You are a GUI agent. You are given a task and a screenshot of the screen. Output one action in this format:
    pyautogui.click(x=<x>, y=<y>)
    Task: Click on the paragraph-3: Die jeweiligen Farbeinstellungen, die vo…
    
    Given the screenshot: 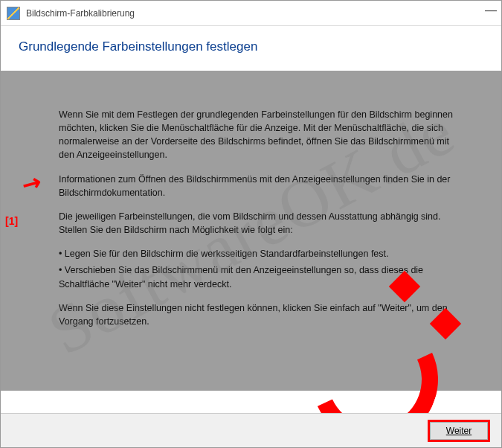 What is the action you would take?
    pyautogui.click(x=257, y=223)
    